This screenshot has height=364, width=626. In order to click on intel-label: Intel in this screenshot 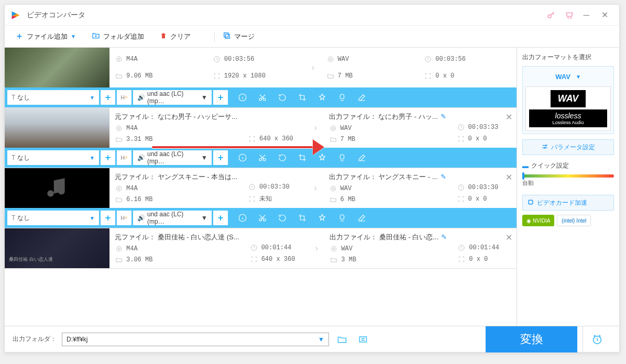, I will do `click(581, 221)`.